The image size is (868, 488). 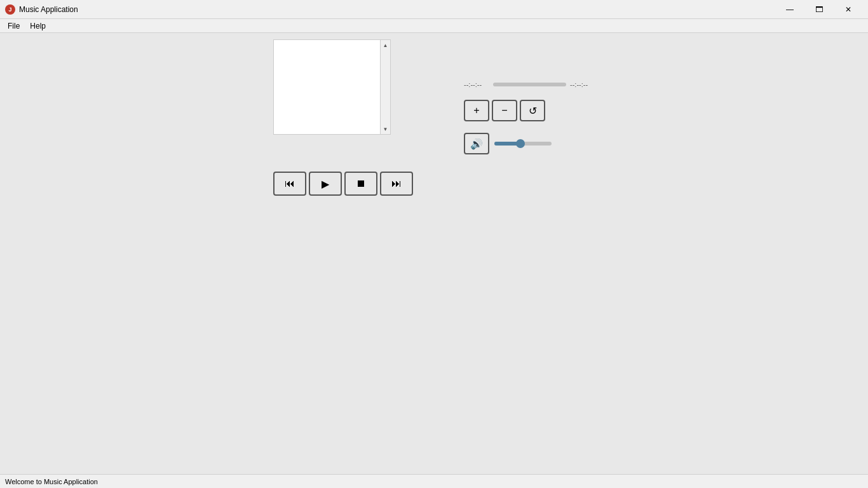 I want to click on menu-item-file: File, so click(x=14, y=26).